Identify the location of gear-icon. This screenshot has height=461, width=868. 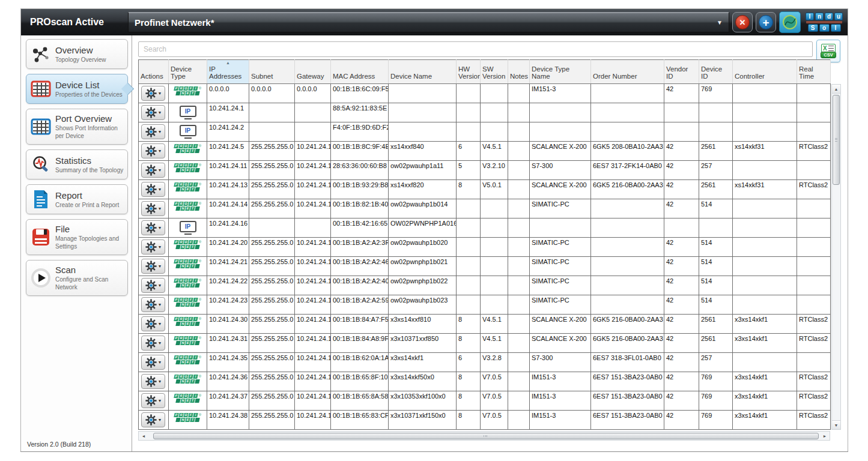
(151, 228).